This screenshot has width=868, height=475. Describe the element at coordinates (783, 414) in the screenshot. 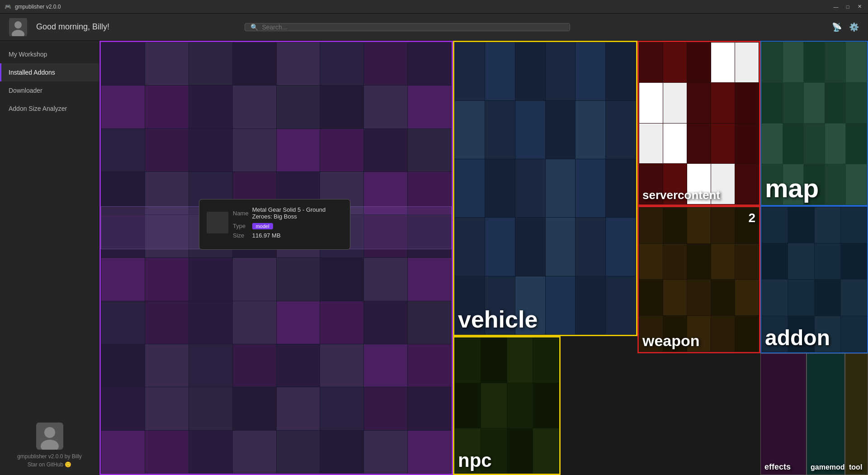

I see `treemap-cell-effects: effects` at that location.